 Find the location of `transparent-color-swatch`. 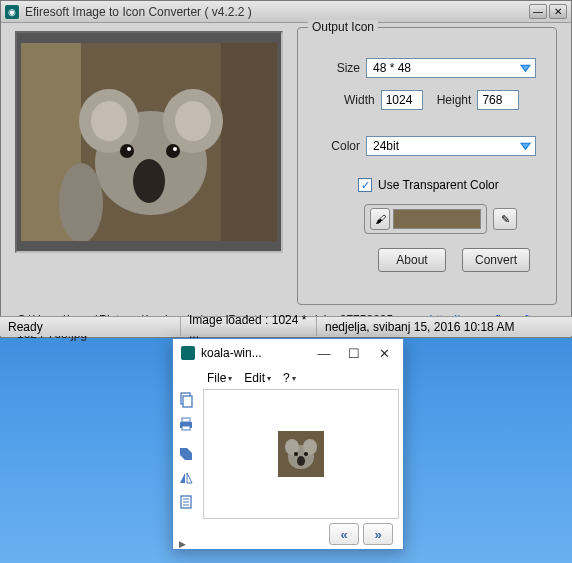

transparent-color-swatch is located at coordinates (437, 219).